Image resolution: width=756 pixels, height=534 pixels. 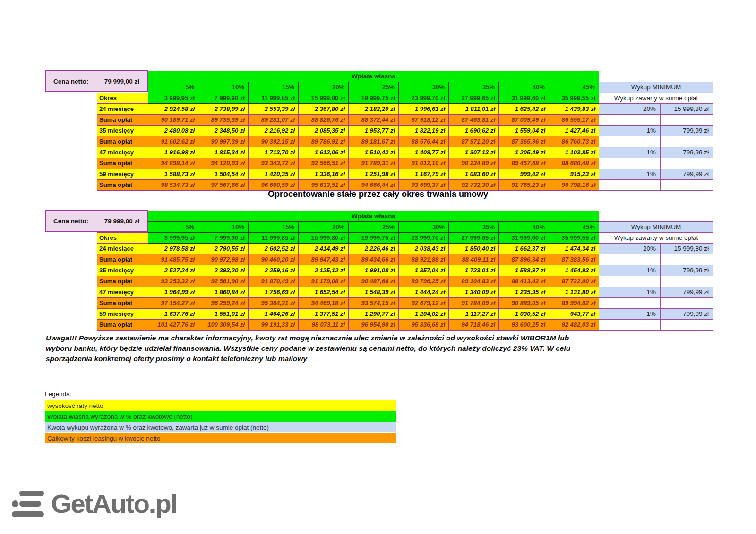 I want to click on value-cell: 1 131,80 zł, so click(x=574, y=293).